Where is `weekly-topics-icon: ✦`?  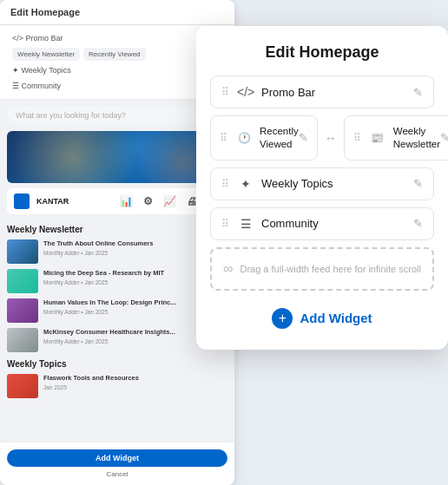 weekly-topics-icon: ✦ is located at coordinates (246, 184).